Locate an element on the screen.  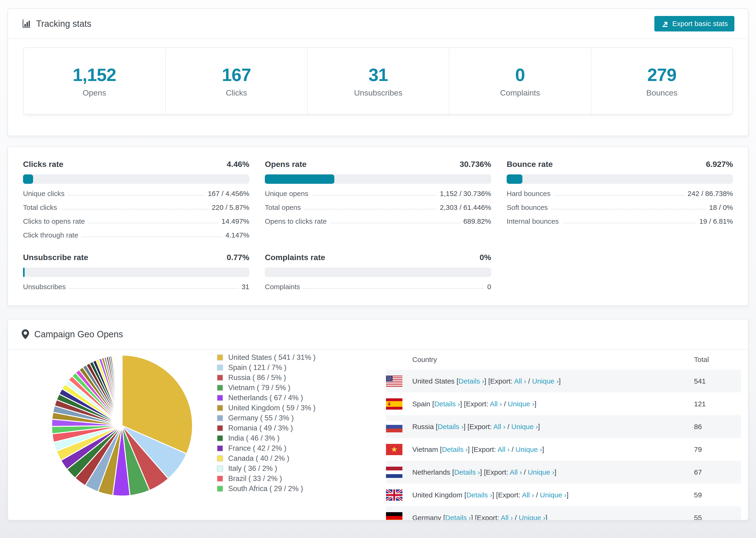
rate-title: Bounce rate is located at coordinates (530, 164).